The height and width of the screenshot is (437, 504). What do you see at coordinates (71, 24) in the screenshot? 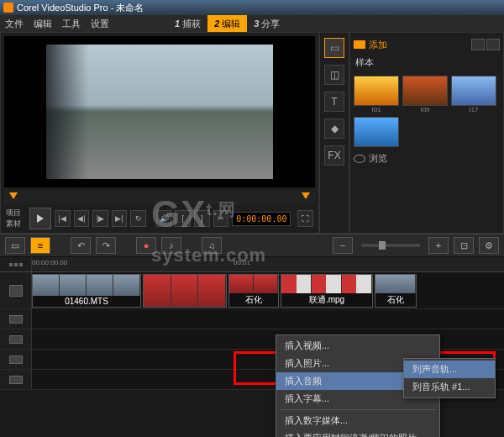
I see `menu-tools: 工具` at bounding box center [71, 24].